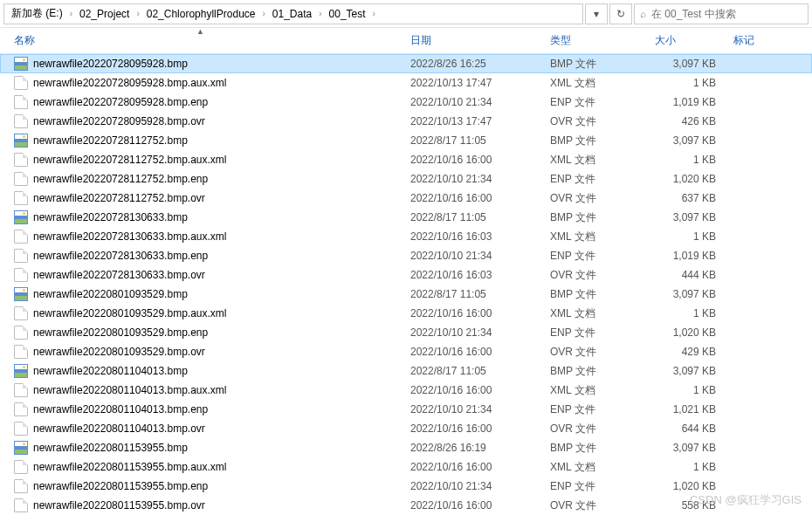 The height and width of the screenshot is (515, 812). What do you see at coordinates (406, 467) in the screenshot?
I see `file-row: newrawfile20220801153955.bmp.aux.xml2022…` at bounding box center [406, 467].